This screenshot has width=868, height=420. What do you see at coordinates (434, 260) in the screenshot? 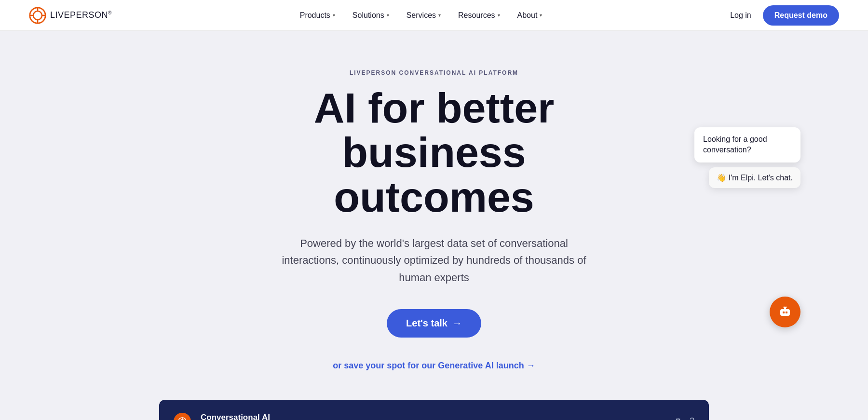
I see `hero-subtitle: Powered by the world's largest data set …` at bounding box center [434, 260].